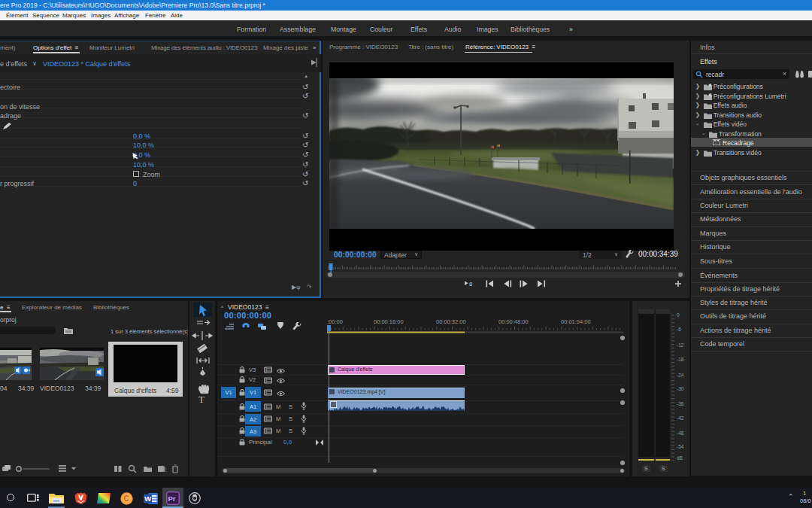 This screenshot has width=812, height=508. Describe the element at coordinates (172, 498) in the screenshot. I see `svg-text: Pr` at that location.